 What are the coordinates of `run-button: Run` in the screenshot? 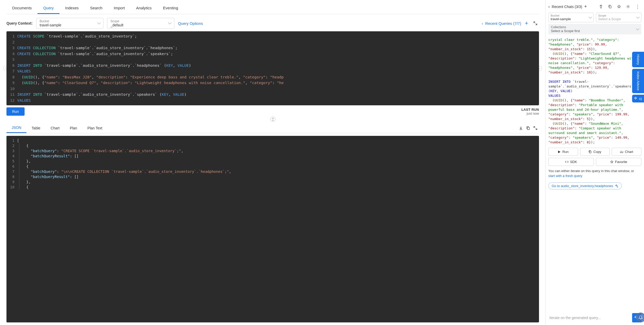 It's located at (16, 112).